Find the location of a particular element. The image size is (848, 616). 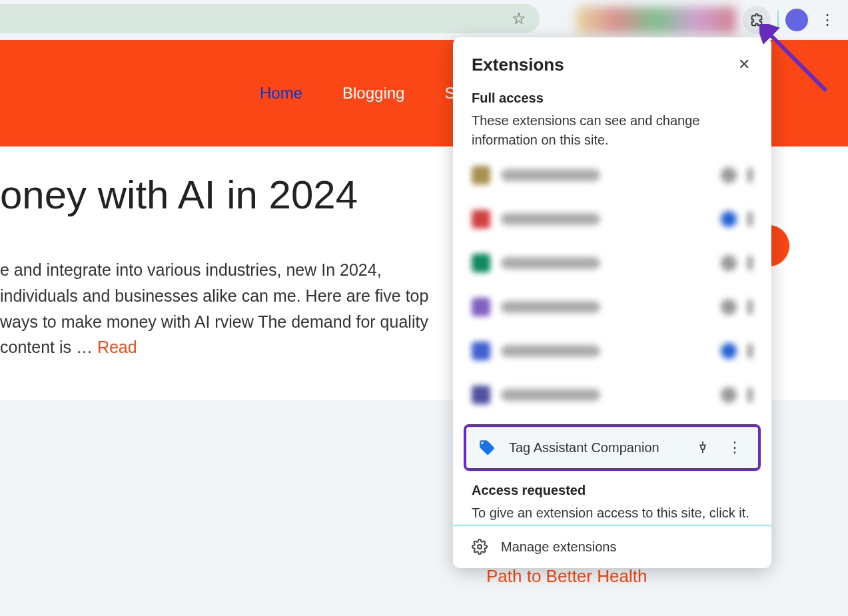

full-access-heading: Full access is located at coordinates (612, 99).